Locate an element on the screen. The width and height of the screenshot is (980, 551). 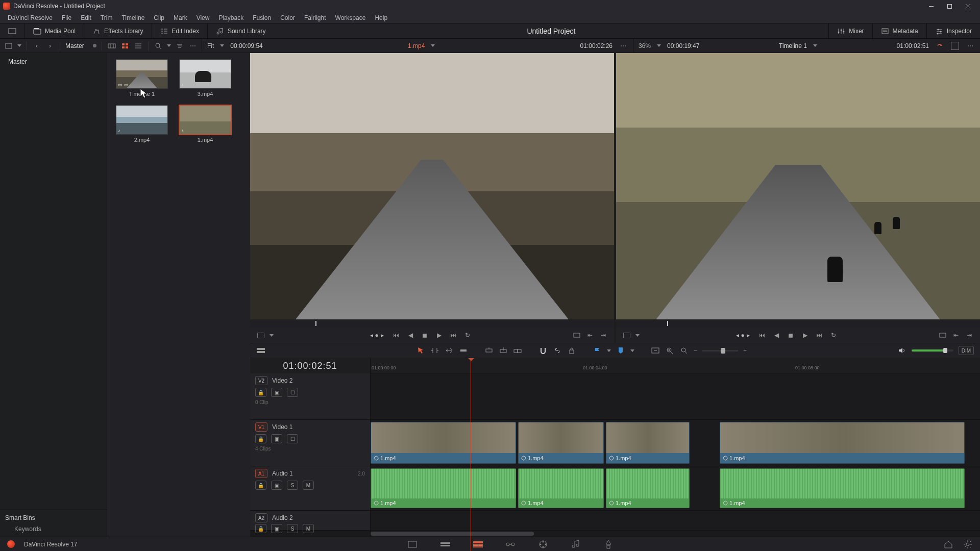
tl-next-clip-icon: ⏭ is located at coordinates (819, 335).